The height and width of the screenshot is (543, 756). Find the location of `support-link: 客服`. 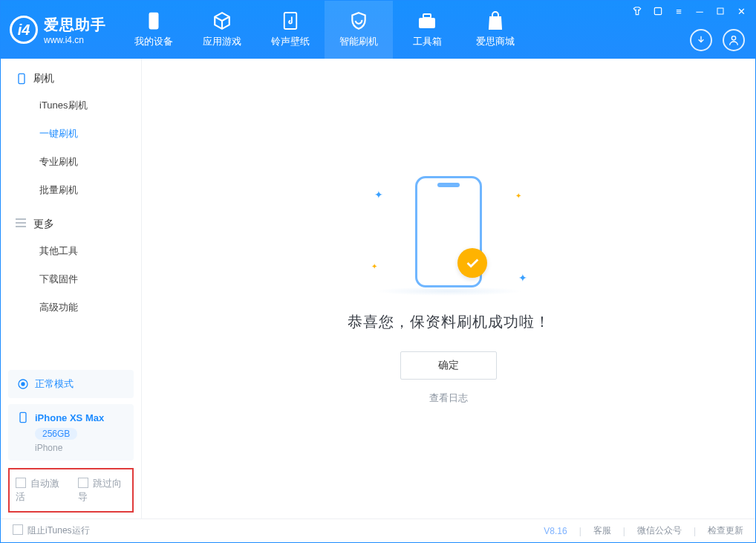

support-link: 客服 is located at coordinates (602, 530).